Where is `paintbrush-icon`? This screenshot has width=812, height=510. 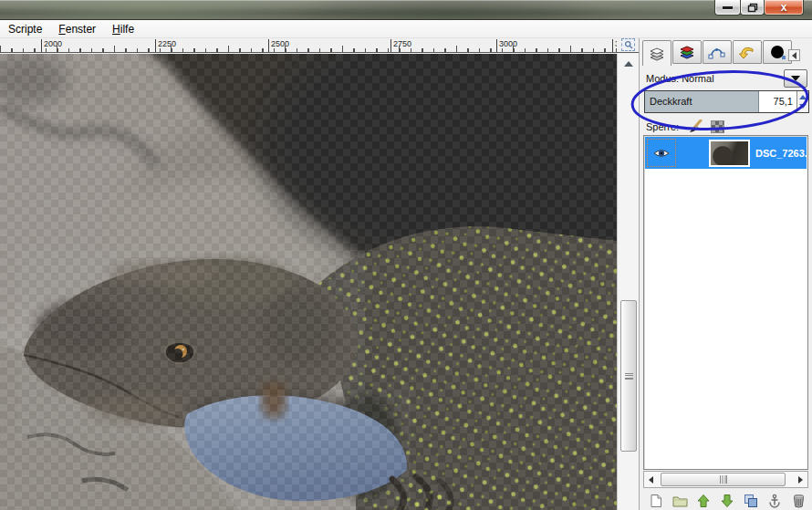
paintbrush-icon is located at coordinates (695, 127).